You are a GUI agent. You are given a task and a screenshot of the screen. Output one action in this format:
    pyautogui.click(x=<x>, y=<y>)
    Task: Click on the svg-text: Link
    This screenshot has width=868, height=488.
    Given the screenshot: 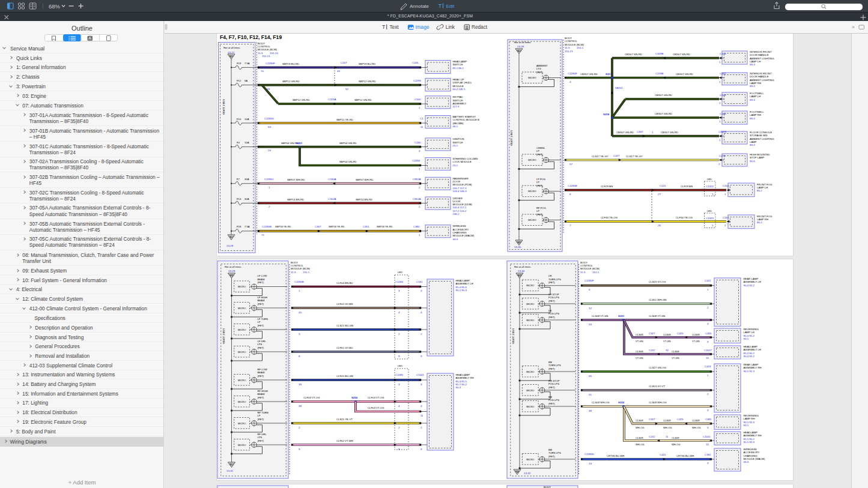 What is the action you would take?
    pyautogui.click(x=451, y=27)
    